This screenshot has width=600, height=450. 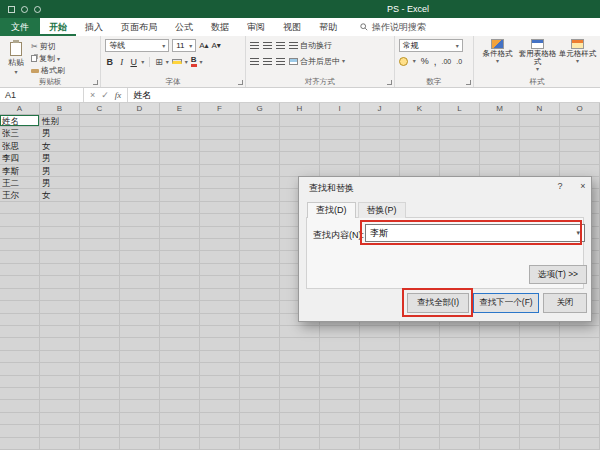 What do you see at coordinates (292, 27) in the screenshot?
I see `ribbon-tab-视图: 视图` at bounding box center [292, 27].